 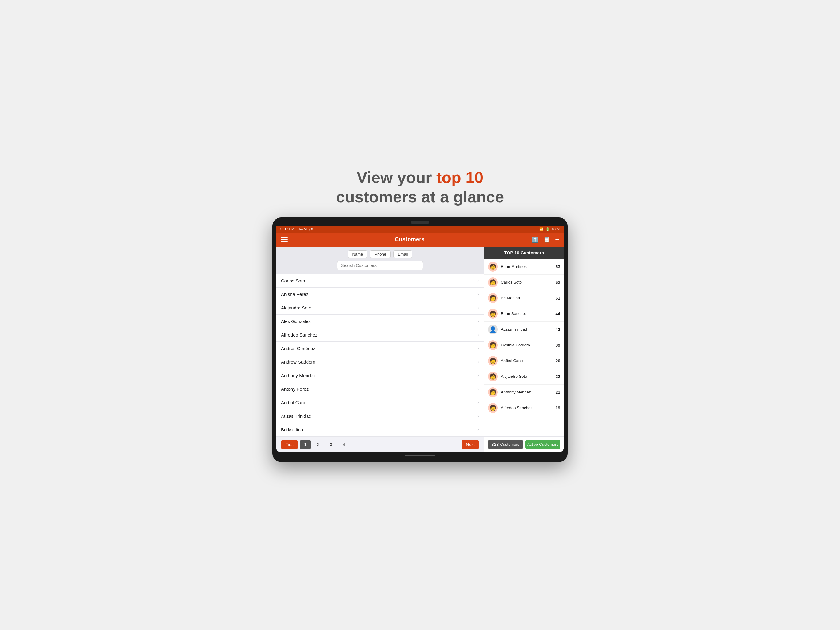 What do you see at coordinates (296, 229) in the screenshot?
I see `status-time-date: 10:10 PM Thu May 6` at bounding box center [296, 229].